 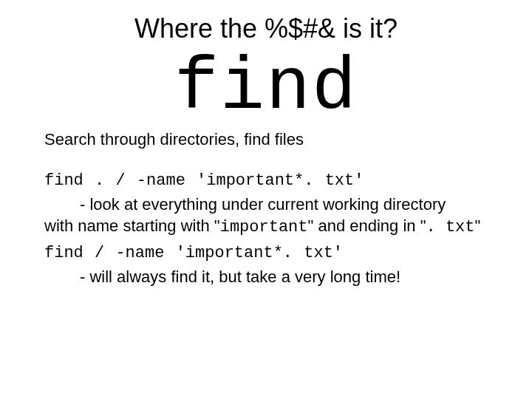 I want to click on example-1-desc-line2-mono2: . txt, so click(x=450, y=228).